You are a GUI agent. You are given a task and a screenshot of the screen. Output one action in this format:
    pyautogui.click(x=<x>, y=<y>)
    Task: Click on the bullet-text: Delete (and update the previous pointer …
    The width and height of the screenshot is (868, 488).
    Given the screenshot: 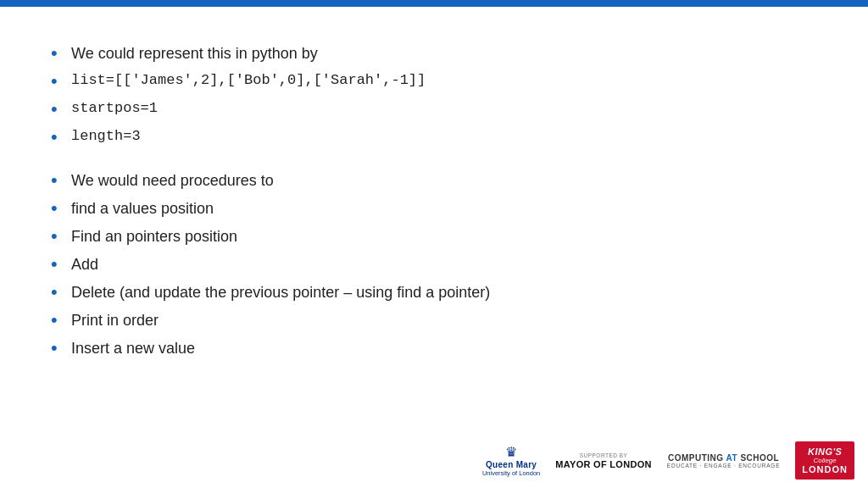 What is the action you would take?
    pyautogui.click(x=281, y=293)
    